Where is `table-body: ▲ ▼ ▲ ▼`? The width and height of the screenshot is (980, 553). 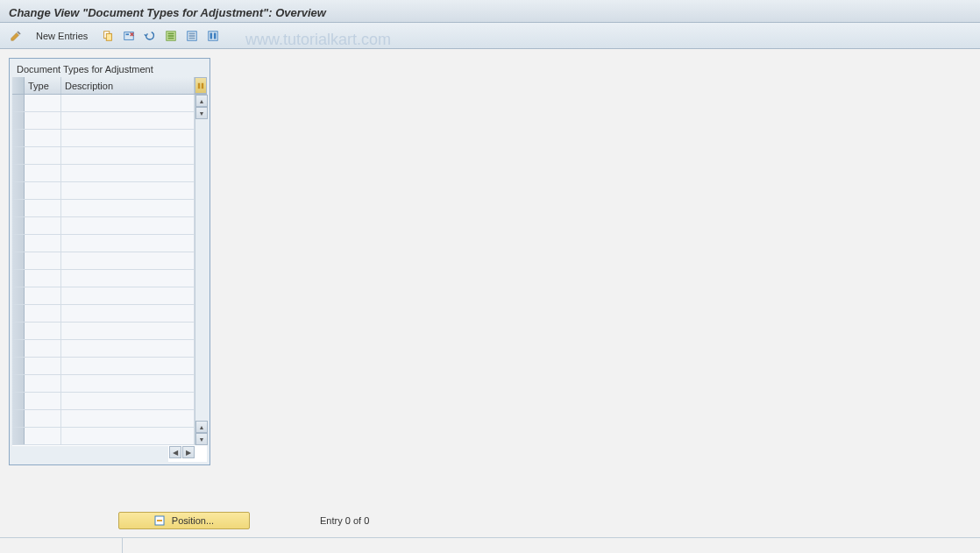
table-body: ▲ ▼ ▲ ▼ is located at coordinates (110, 270).